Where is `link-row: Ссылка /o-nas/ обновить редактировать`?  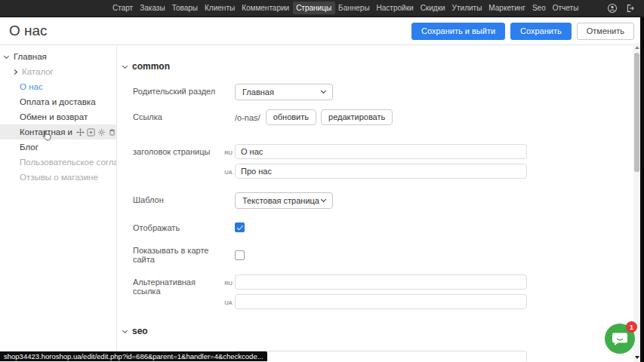 link-row: Ссылка /o-nas/ обновить редактировать is located at coordinates (381, 118).